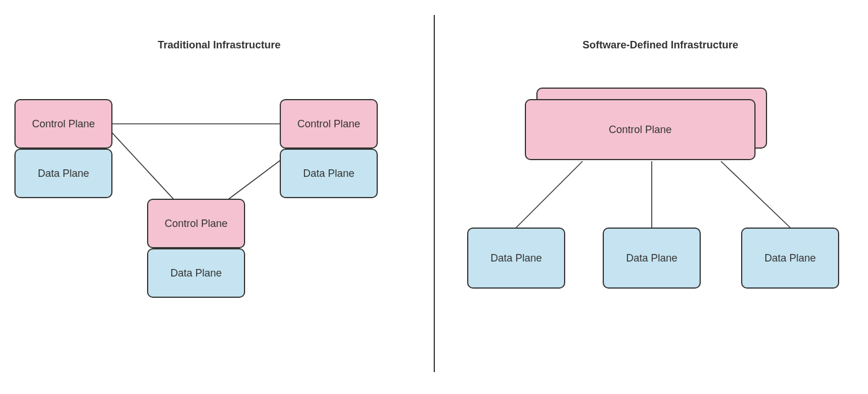 The height and width of the screenshot is (394, 868). What do you see at coordinates (63, 124) in the screenshot?
I see `left-control-plane-1: Control Plane` at bounding box center [63, 124].